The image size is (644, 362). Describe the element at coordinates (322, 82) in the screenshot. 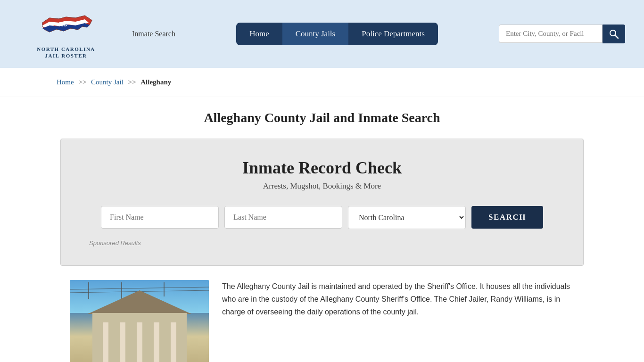

I see `breadcrumb-bar: Home >> County Jail >> Alleghany` at that location.